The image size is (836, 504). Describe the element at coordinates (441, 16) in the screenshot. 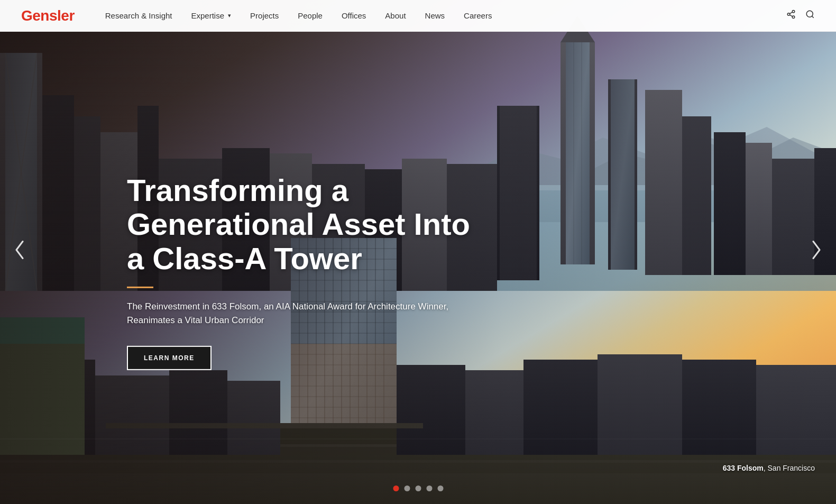

I see `main-nav: Research & Insight Expertise Projects Pe…` at that location.